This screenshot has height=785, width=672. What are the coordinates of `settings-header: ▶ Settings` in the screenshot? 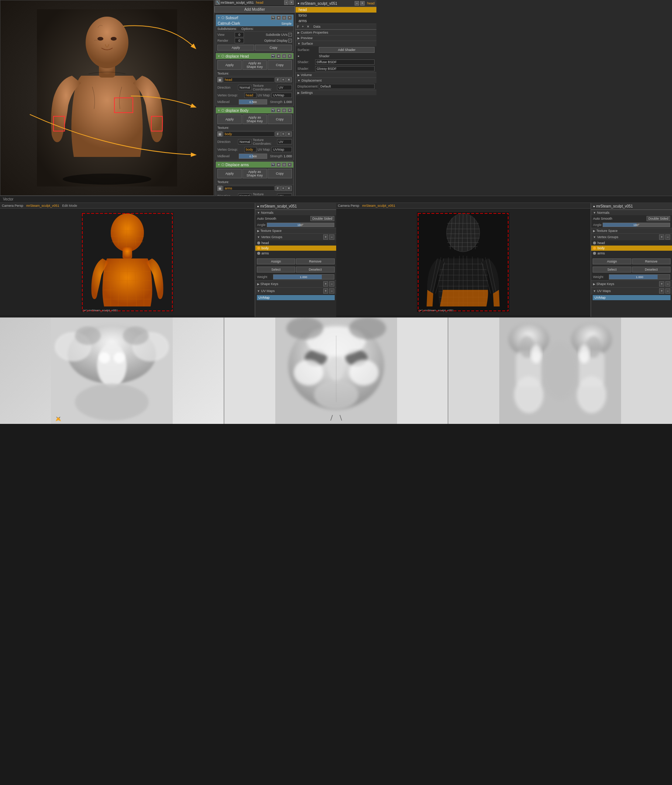 It's located at (336, 92).